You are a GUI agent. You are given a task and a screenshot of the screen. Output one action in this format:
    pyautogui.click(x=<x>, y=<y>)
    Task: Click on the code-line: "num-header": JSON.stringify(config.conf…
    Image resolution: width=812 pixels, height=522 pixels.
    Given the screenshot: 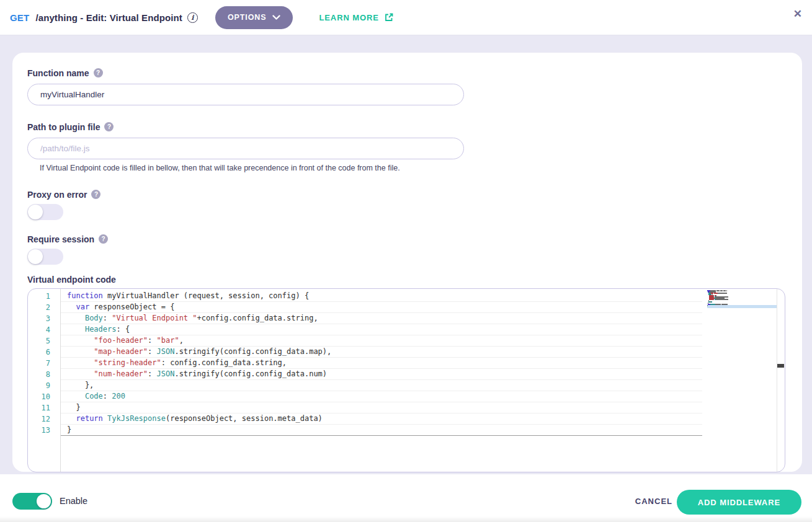 What is the action you would take?
    pyautogui.click(x=381, y=374)
    